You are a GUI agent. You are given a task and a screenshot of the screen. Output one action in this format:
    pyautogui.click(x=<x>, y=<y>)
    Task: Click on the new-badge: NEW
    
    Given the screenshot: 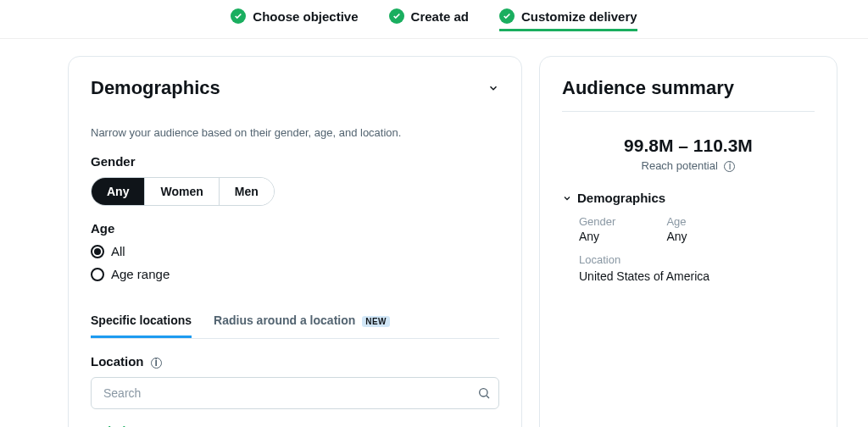 What is the action you would take?
    pyautogui.click(x=376, y=322)
    